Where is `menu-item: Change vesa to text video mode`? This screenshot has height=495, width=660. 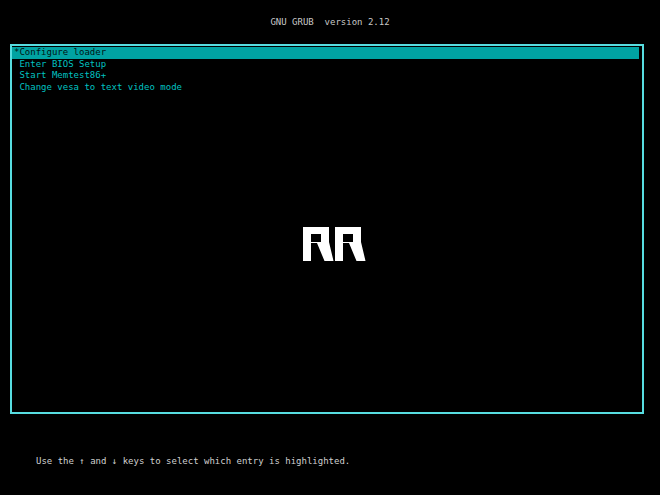 menu-item: Change vesa to text video mode is located at coordinates (326, 88).